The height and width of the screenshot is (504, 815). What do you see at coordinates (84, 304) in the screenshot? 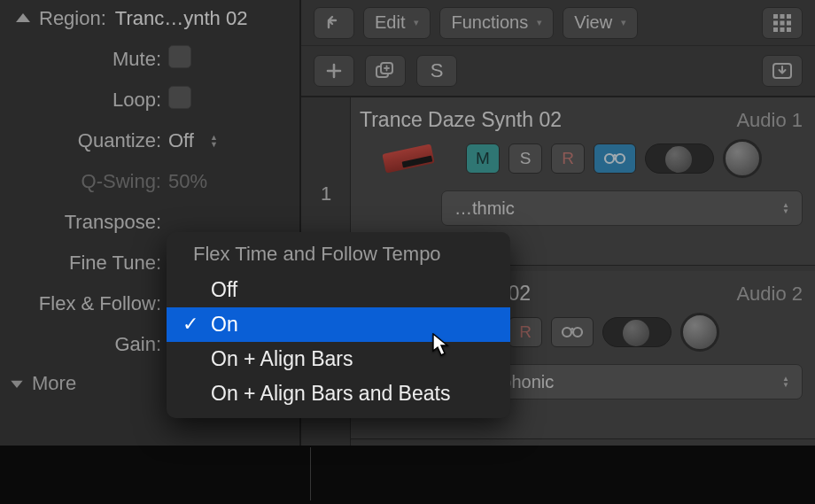
I see `flexfollow-label: Flex & Follow:` at bounding box center [84, 304].